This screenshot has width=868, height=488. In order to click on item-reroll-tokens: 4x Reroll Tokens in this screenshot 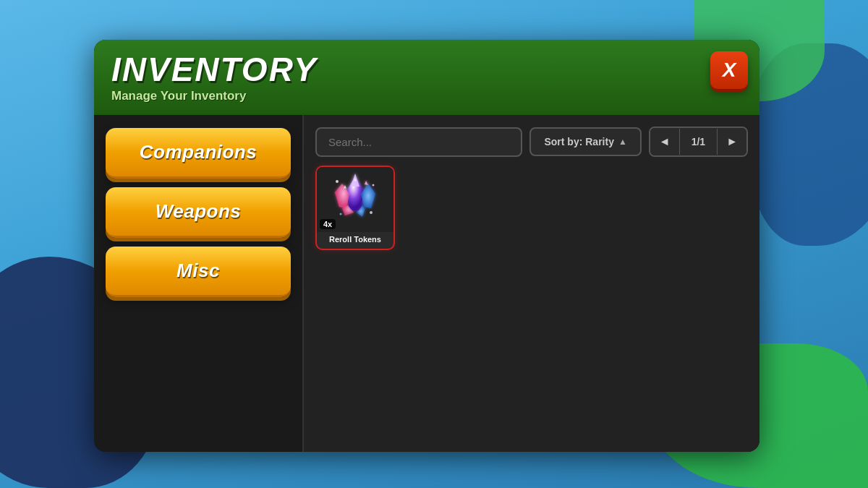, I will do `click(355, 208)`.